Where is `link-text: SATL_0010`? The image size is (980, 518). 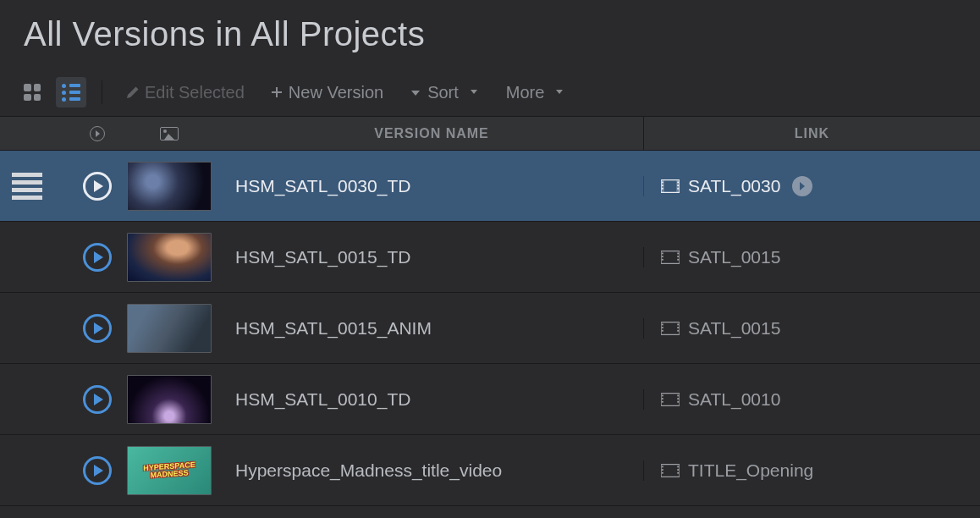
link-text: SATL_0010 is located at coordinates (735, 400).